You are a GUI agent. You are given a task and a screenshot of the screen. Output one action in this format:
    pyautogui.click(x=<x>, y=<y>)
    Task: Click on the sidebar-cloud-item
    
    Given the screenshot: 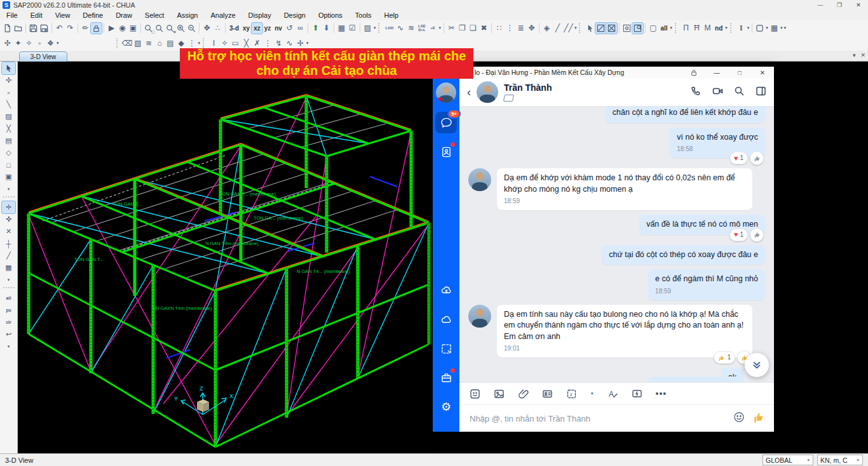 What is the action you would take?
    pyautogui.click(x=446, y=319)
    